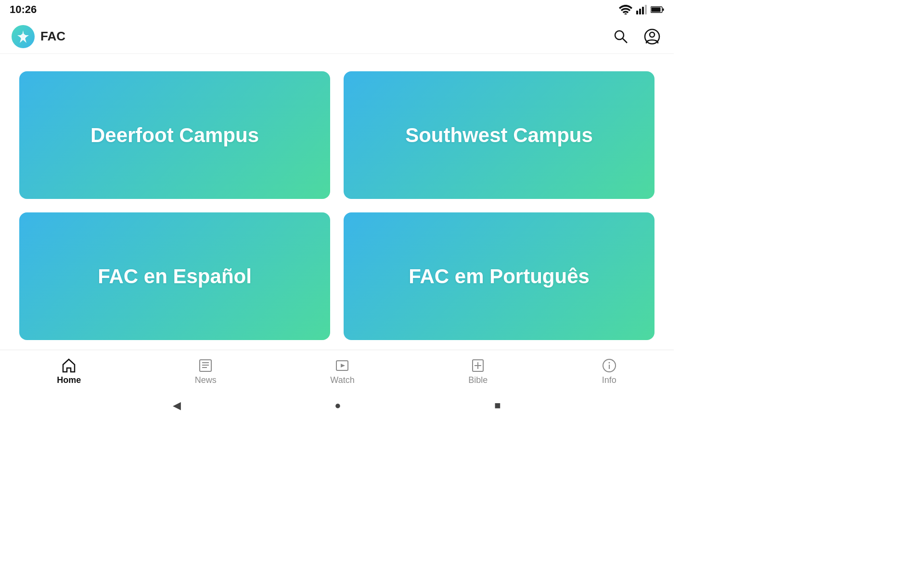 This screenshot has height=578, width=924. What do you see at coordinates (499, 276) in the screenshot?
I see `portugues-campus-card: FAC em Português` at bounding box center [499, 276].